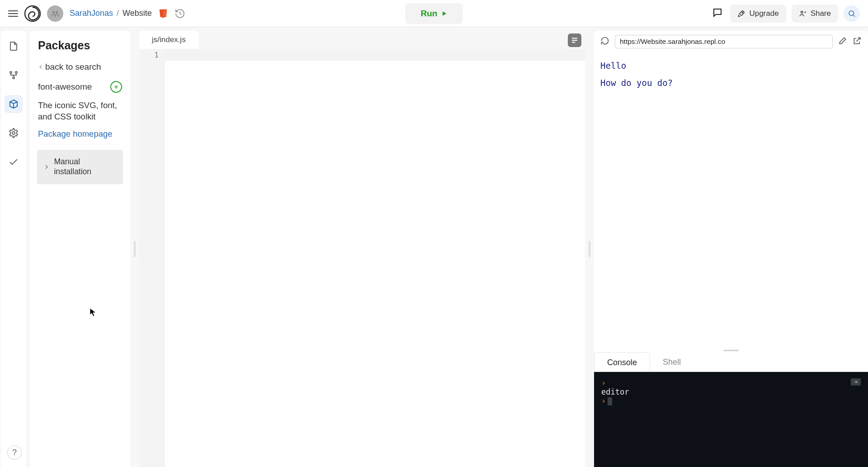  Describe the element at coordinates (731, 392) in the screenshot. I see `console-output-line: editor` at that location.